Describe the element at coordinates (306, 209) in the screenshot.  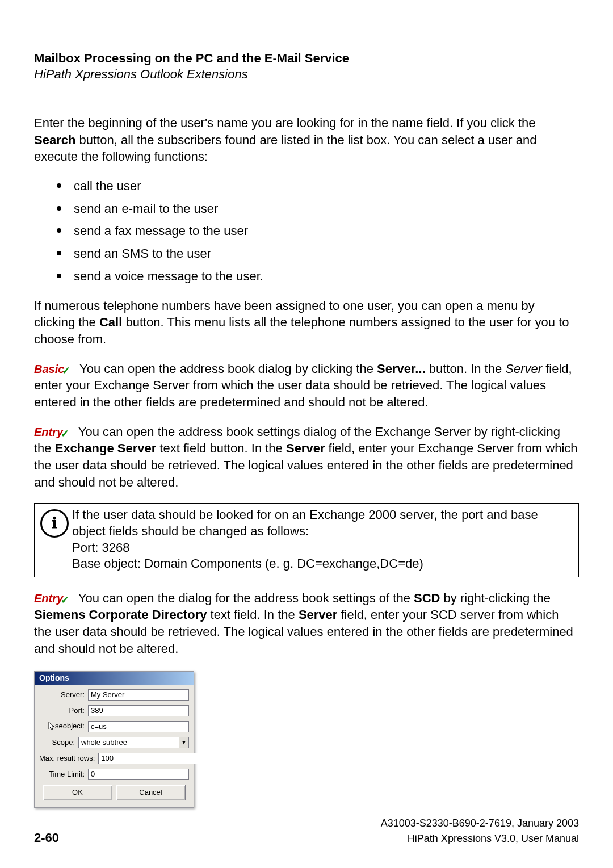
I see `list-item: send an e-mail to the user` at that location.